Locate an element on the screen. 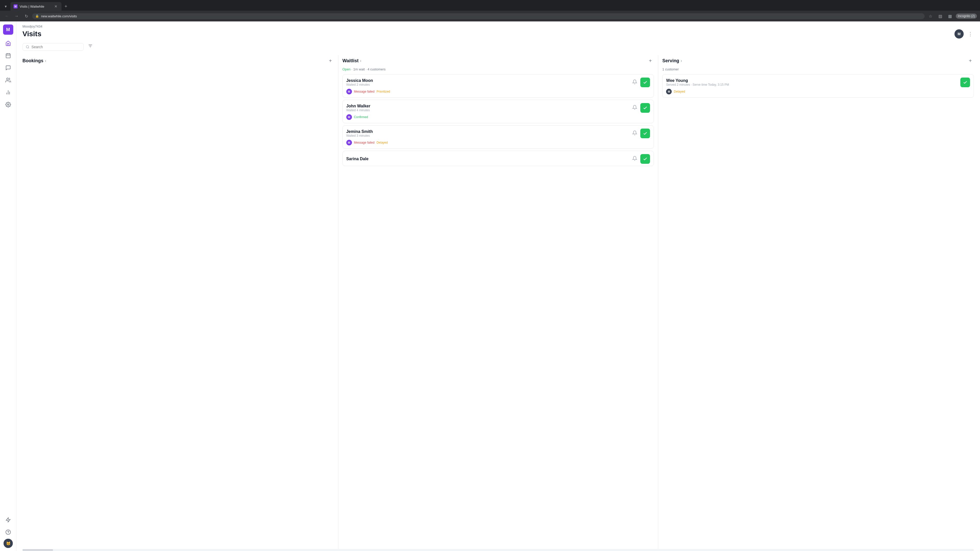 This screenshot has height=551, width=980. bottom-scrollbar is located at coordinates (498, 550).